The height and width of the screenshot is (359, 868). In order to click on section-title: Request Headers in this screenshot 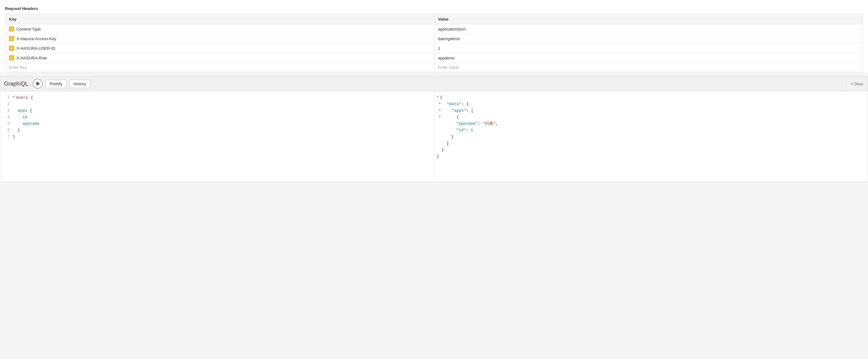, I will do `click(434, 9)`.